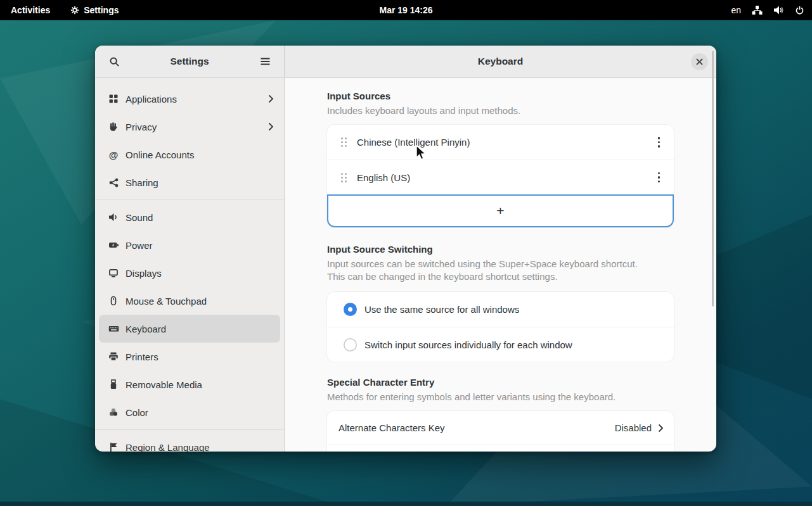 The width and height of the screenshot is (812, 506). Describe the element at coordinates (113, 127) in the screenshot. I see `privacy-hand-icon` at that location.